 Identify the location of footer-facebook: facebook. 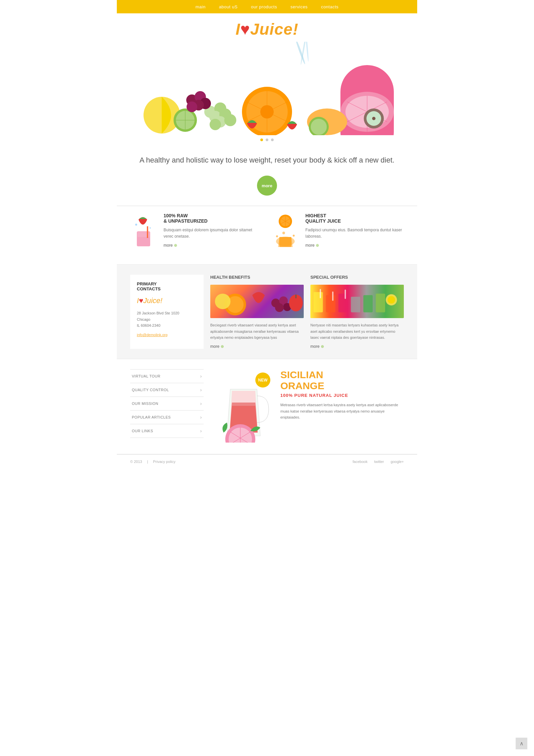
(360, 462).